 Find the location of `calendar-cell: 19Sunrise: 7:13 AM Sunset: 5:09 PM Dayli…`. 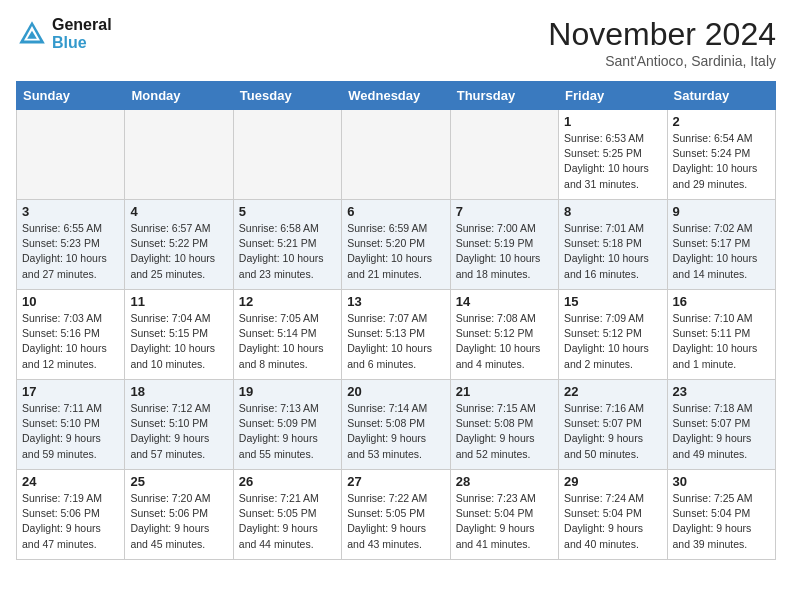

calendar-cell: 19Sunrise: 7:13 AM Sunset: 5:09 PM Dayli… is located at coordinates (287, 425).